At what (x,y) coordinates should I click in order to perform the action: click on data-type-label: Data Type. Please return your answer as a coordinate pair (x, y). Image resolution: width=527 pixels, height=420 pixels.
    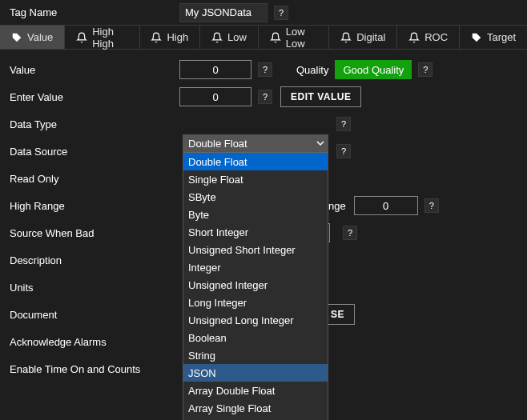
    Looking at the image, I should click on (91, 125).